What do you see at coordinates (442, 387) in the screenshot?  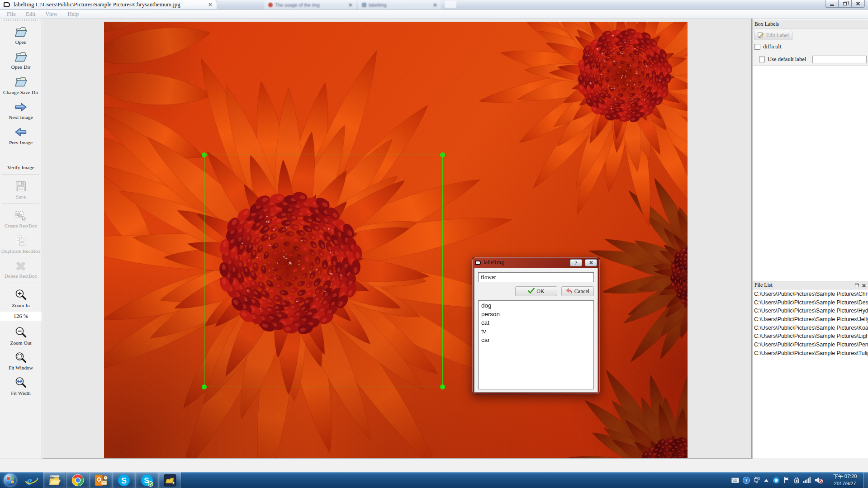 I see `bbox-handle-bottom-right` at bounding box center [442, 387].